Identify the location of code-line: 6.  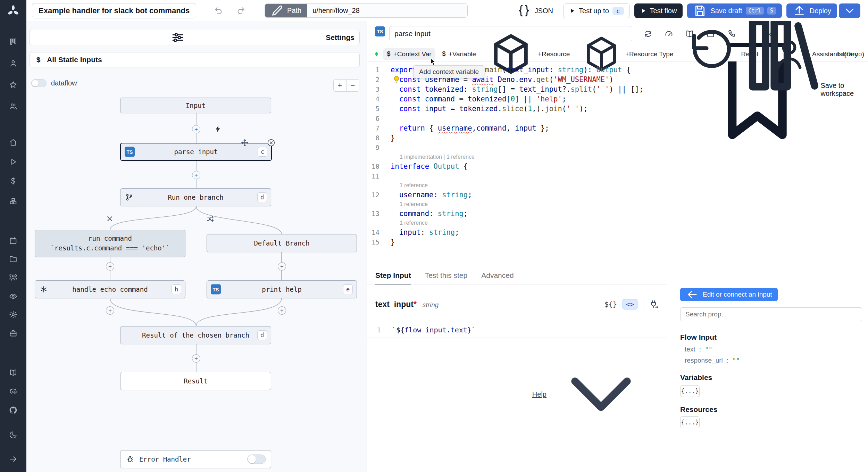
(617, 118).